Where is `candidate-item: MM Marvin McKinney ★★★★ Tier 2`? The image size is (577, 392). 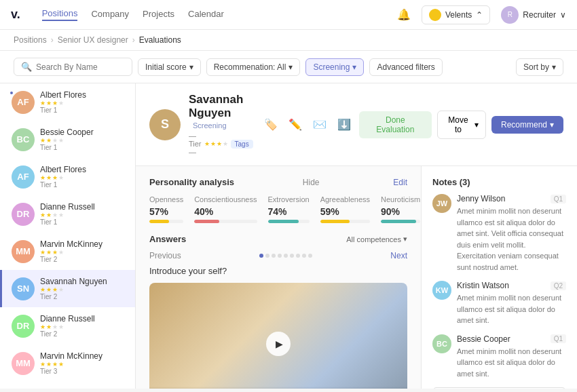
candidate-item: MM Marvin McKinney ★★★★ Tier 2 is located at coordinates (68, 251).